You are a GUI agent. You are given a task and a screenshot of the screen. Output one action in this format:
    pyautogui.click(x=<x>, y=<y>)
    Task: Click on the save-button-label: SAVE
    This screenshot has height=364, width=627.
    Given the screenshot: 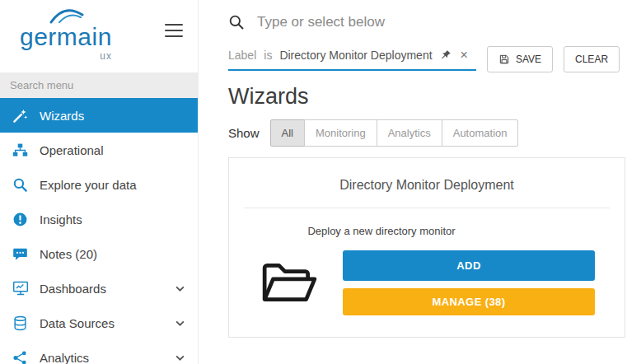 What is the action you would take?
    pyautogui.click(x=529, y=59)
    